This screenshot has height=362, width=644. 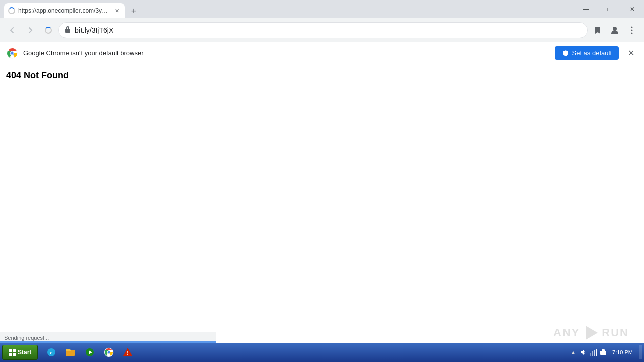 I want to click on set-default-label: Set as default, so click(x=592, y=53).